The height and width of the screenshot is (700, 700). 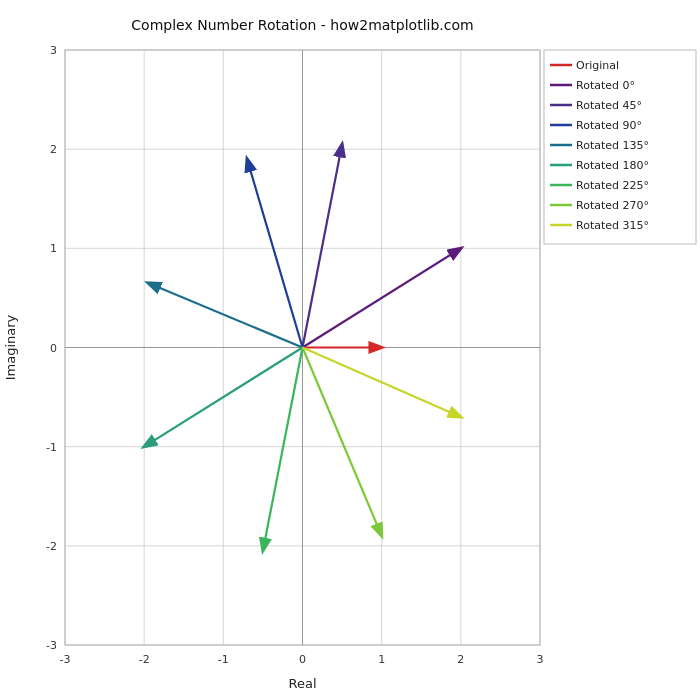 What do you see at coordinates (609, 106) in the screenshot?
I see `svg-text: Rotated 45°` at bounding box center [609, 106].